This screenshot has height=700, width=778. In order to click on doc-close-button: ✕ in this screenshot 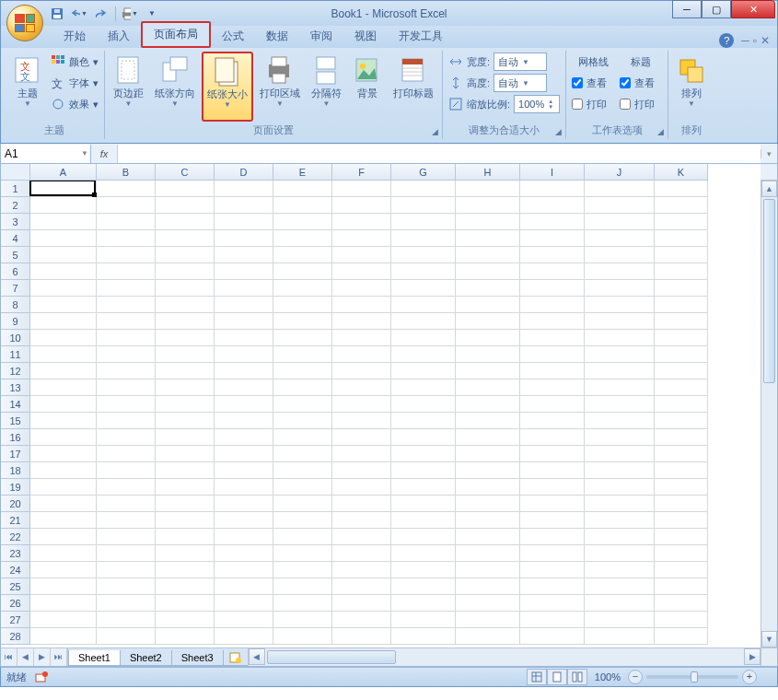, I will do `click(765, 41)`.